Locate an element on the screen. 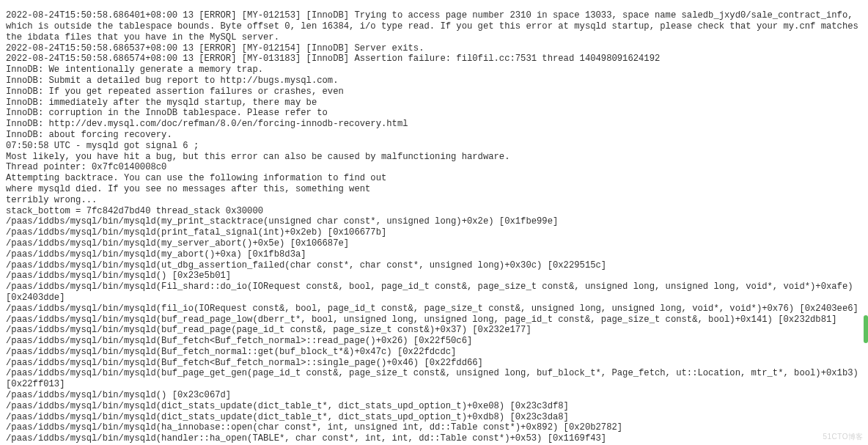 This screenshot has height=445, width=868. watermark: 51CTO博客 is located at coordinates (843, 437).